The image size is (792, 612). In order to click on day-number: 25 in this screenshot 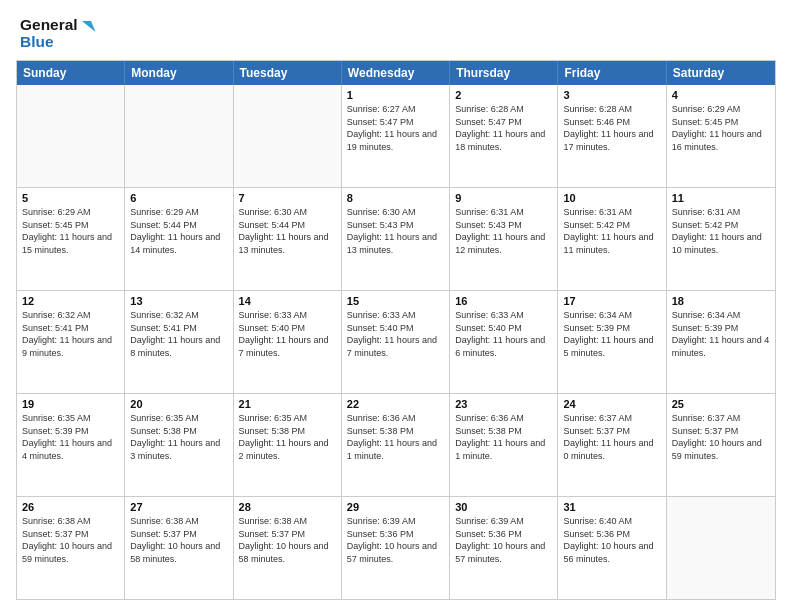, I will do `click(721, 404)`.